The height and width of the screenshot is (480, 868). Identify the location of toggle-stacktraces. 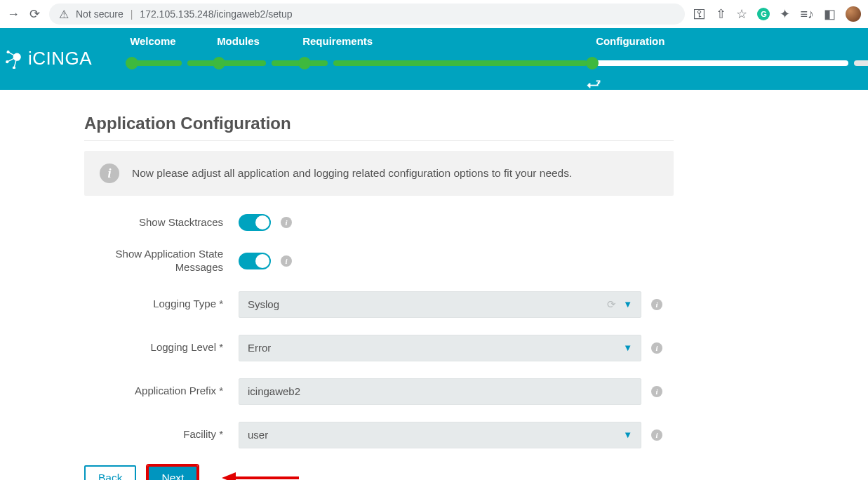
(255, 222).